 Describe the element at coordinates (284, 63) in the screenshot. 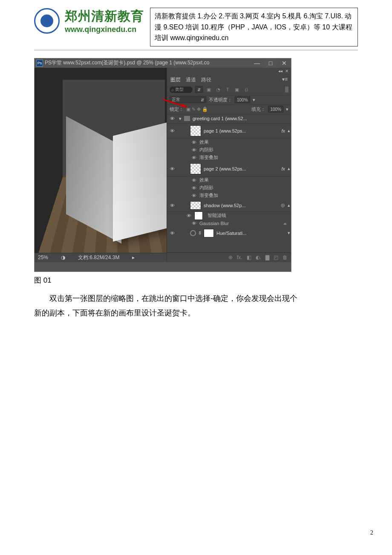

I see `window-close-button: ✕` at that location.